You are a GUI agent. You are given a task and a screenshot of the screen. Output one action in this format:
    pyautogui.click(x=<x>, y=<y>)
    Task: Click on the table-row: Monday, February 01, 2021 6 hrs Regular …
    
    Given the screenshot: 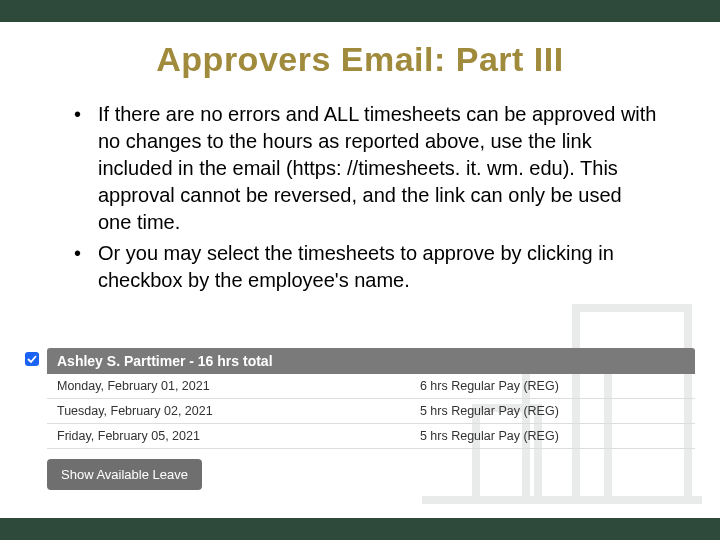 What is the action you would take?
    pyautogui.click(x=371, y=386)
    